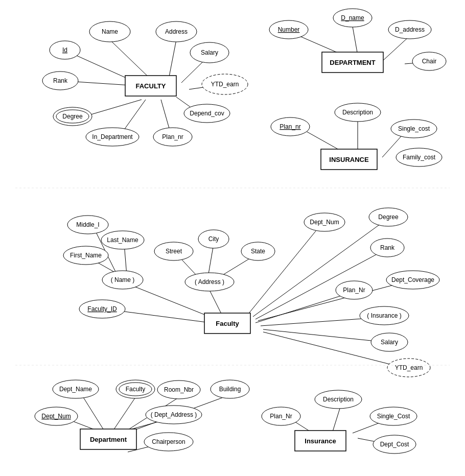  Describe the element at coordinates (151, 86) in the screenshot. I see `faculty-label: FACULTY` at that location.